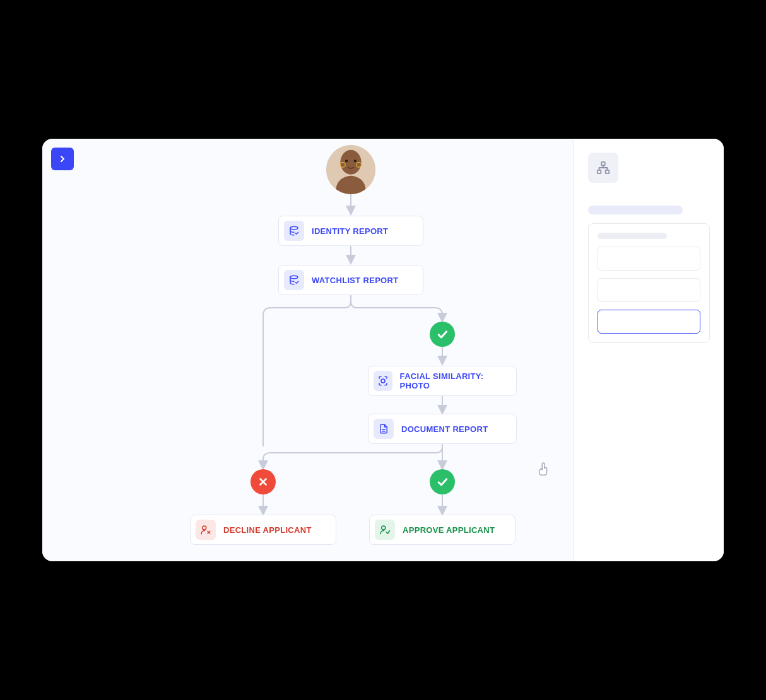 This screenshot has width=766, height=700. I want to click on node-label: DECLINE APPLICANT, so click(268, 530).